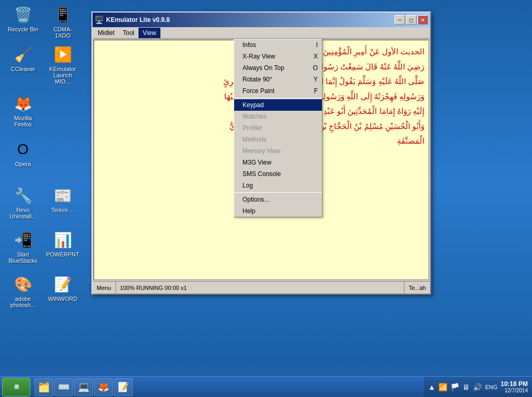 This screenshot has height=397, width=532. What do you see at coordinates (278, 128) in the screenshot?
I see `menu-item-profiler: Profiler` at bounding box center [278, 128].